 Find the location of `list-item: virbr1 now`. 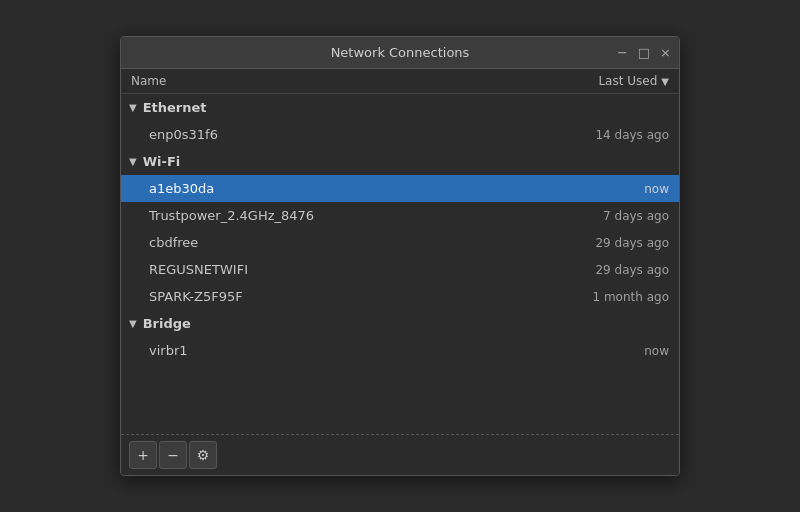

list-item: virbr1 now is located at coordinates (400, 350).